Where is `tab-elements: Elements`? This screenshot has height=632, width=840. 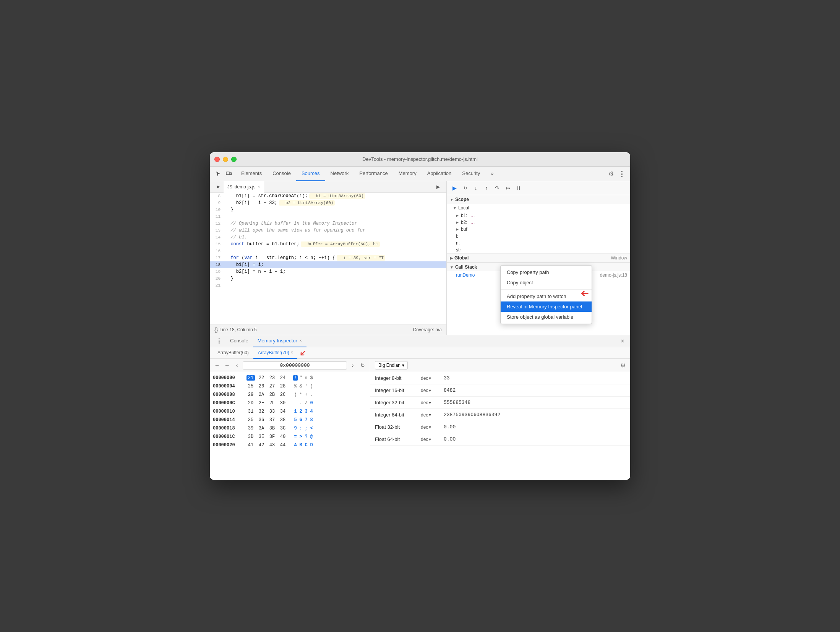
tab-elements: Elements is located at coordinates (251, 174).